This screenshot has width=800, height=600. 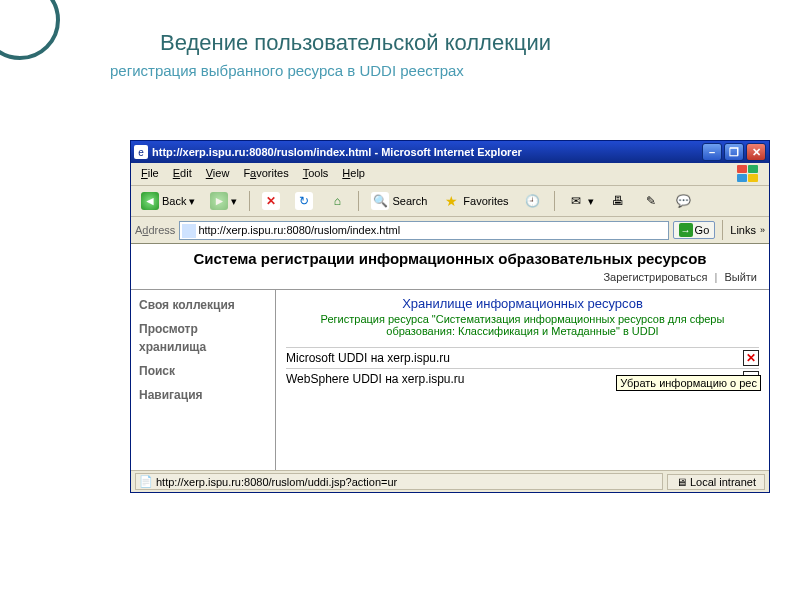 What do you see at coordinates (455, 70) in the screenshot?
I see `slide-subtitle: регистрация выбранного ресурса в UDDI ре…` at bounding box center [455, 70].